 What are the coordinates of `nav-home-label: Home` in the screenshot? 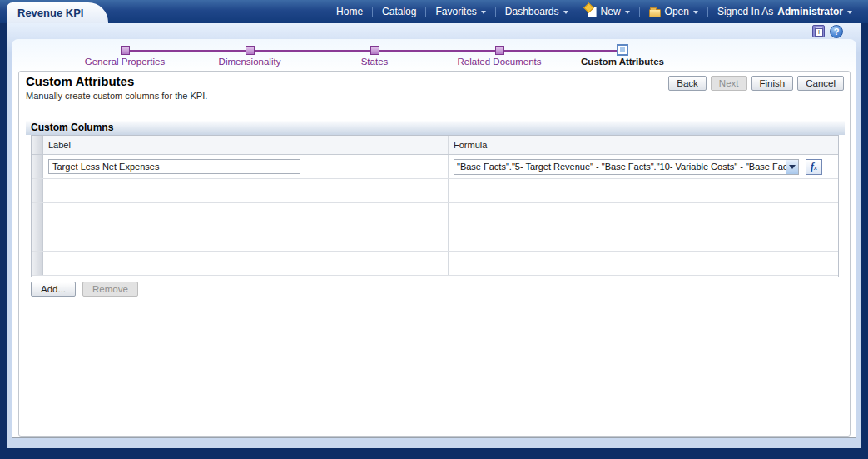 It's located at (350, 12).